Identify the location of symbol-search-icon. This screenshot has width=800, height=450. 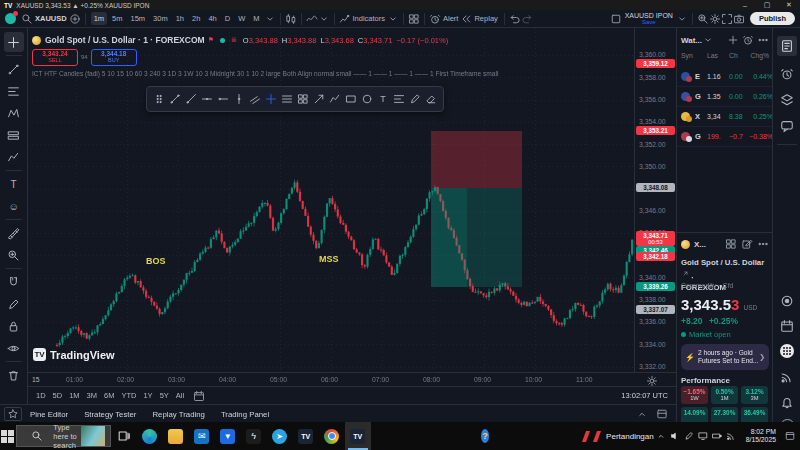
(27, 19).